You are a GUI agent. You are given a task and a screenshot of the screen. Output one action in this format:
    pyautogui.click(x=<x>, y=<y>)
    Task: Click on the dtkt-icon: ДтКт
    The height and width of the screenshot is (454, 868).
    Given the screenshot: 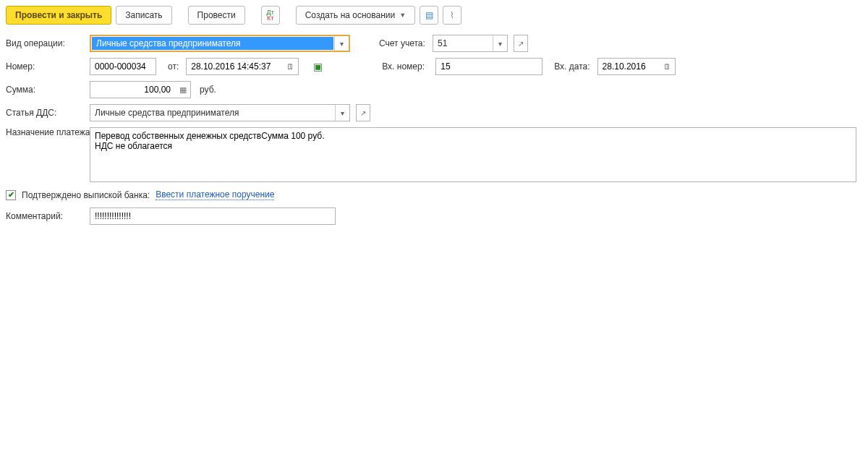 What is the action you would take?
    pyautogui.click(x=271, y=15)
    